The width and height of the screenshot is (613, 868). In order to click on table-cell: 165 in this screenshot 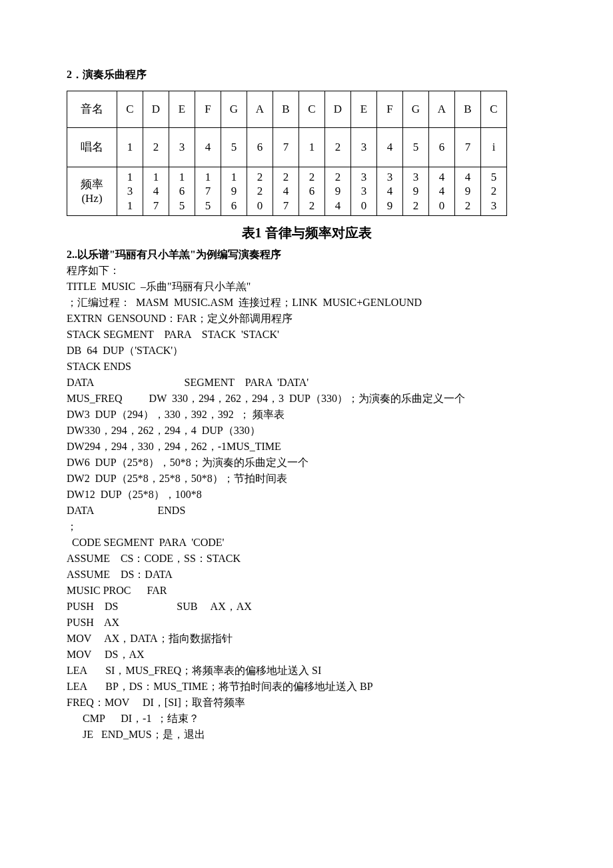, I will do `click(183, 192)`.